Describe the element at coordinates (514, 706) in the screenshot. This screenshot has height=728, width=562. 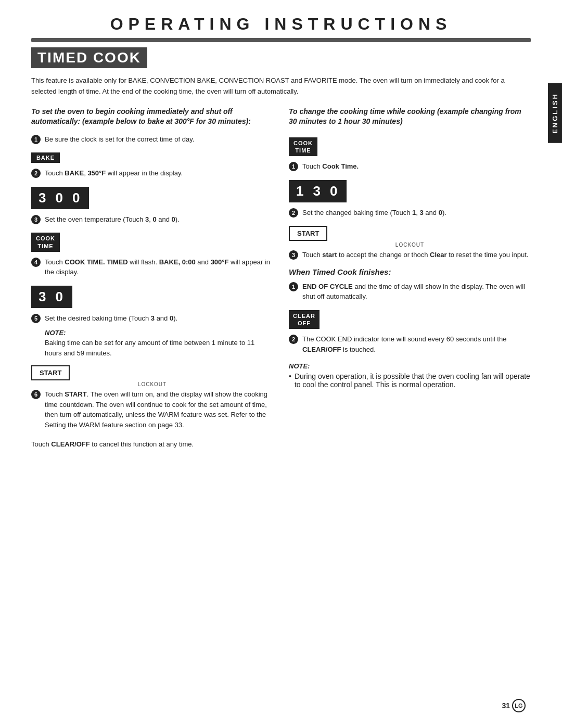
I see `page-footer: 31 LG` at that location.